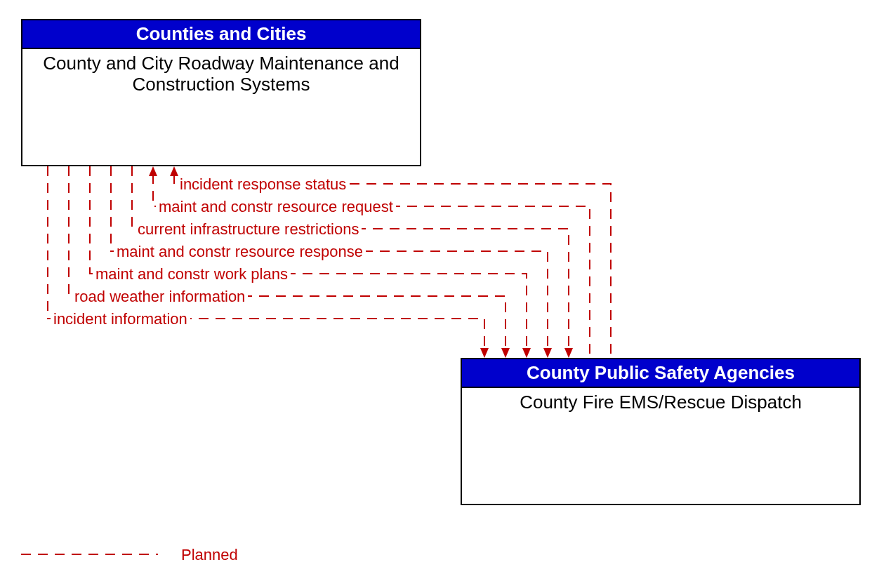 The height and width of the screenshot is (588, 879). What do you see at coordinates (221, 35) in the screenshot?
I see `entity-header-top: Counties and Cities` at bounding box center [221, 35].